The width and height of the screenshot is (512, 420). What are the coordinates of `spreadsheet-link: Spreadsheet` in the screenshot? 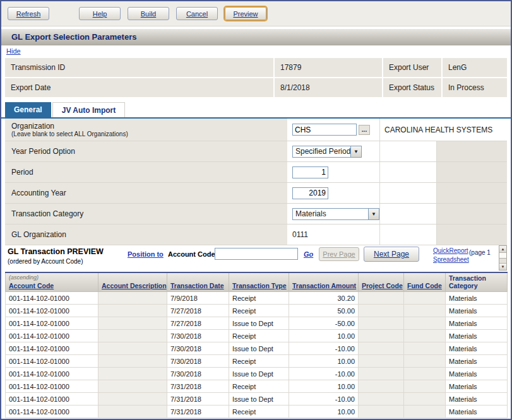 It's located at (451, 260).